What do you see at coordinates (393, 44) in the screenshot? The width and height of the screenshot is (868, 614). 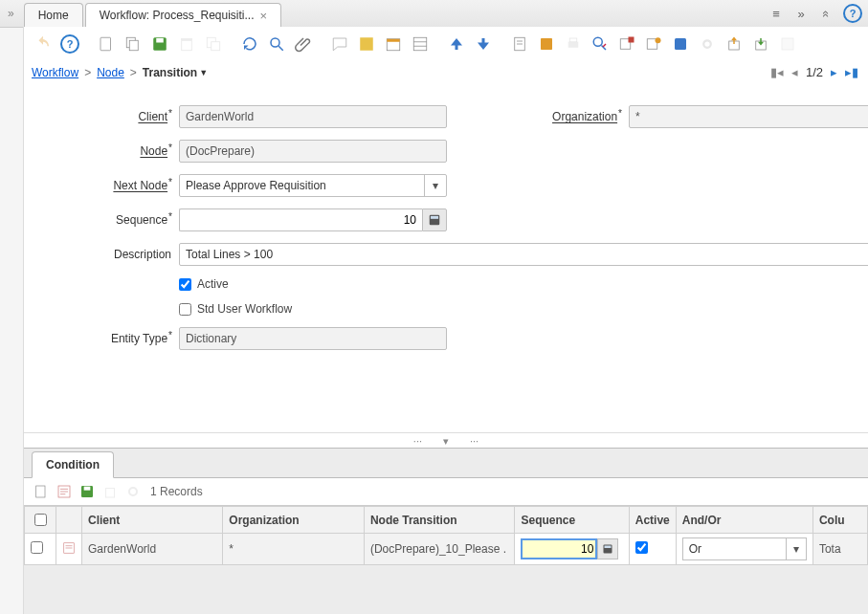 I see `calendar-icon` at bounding box center [393, 44].